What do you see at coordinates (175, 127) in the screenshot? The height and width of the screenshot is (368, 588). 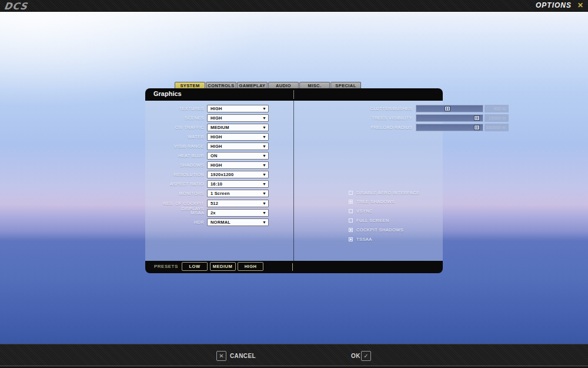 I see `dropdown-label: CIV TRAFFIC` at bounding box center [175, 127].